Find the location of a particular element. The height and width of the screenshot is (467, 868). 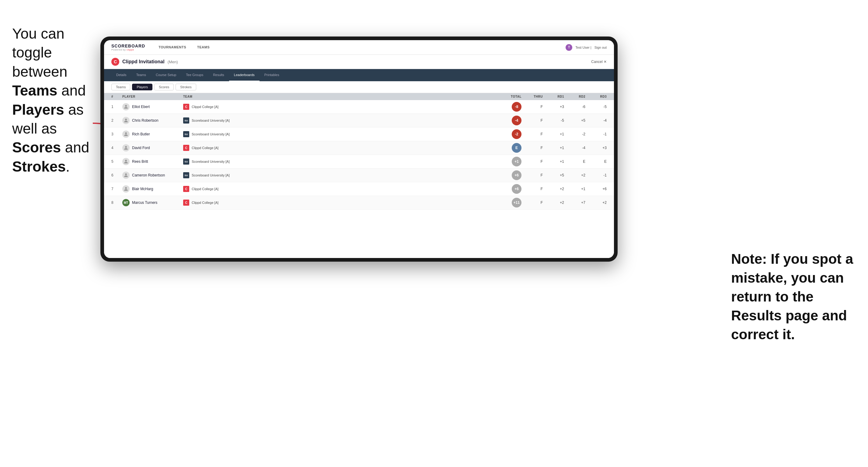

toggle-scores-button: Scores is located at coordinates (164, 87).